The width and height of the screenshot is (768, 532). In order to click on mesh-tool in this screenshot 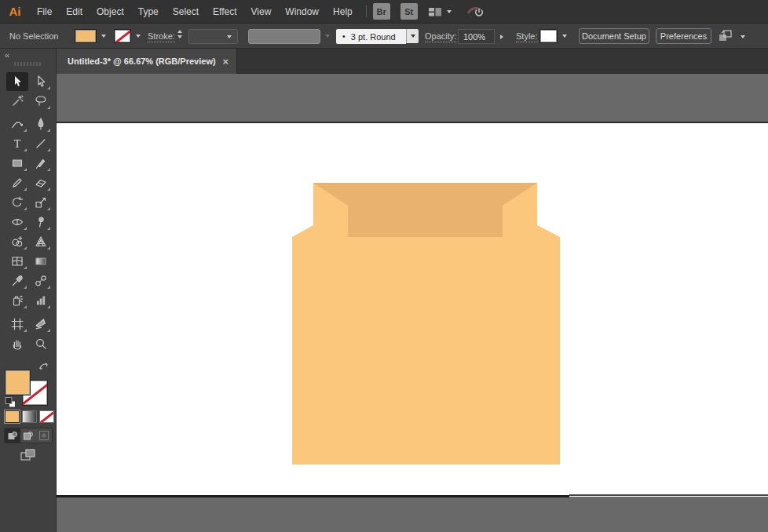, I will do `click(17, 261)`.